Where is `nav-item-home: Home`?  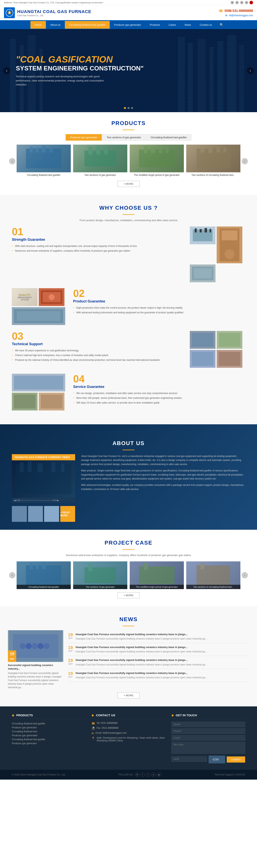 nav-item-home: Home is located at coordinates (38, 25).